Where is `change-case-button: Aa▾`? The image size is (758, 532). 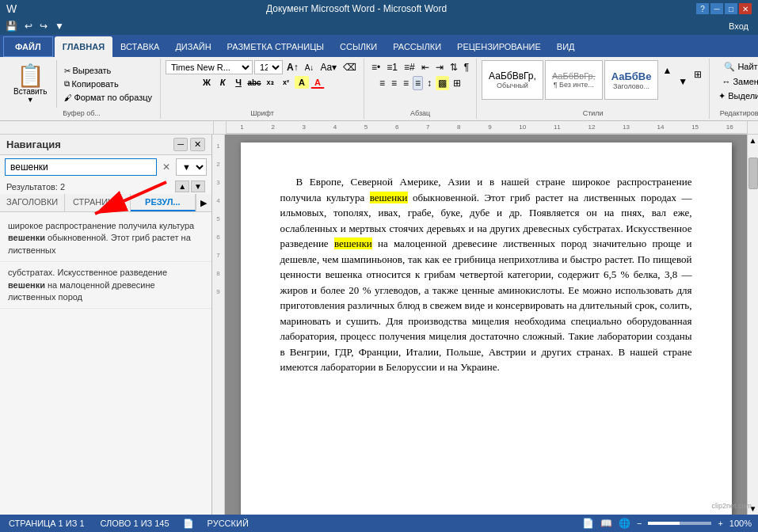
change-case-button: Aa▾ is located at coordinates (328, 67).